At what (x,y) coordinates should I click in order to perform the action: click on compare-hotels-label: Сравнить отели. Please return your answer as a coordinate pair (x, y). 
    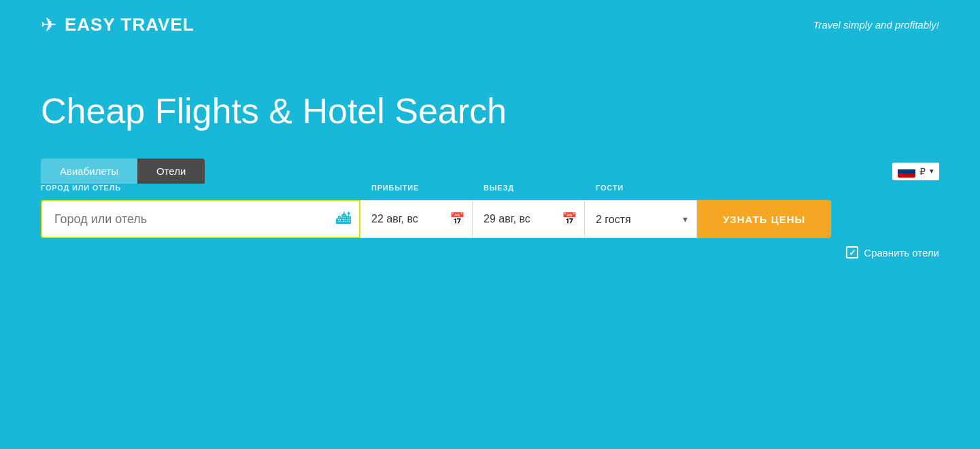
    Looking at the image, I should click on (902, 253).